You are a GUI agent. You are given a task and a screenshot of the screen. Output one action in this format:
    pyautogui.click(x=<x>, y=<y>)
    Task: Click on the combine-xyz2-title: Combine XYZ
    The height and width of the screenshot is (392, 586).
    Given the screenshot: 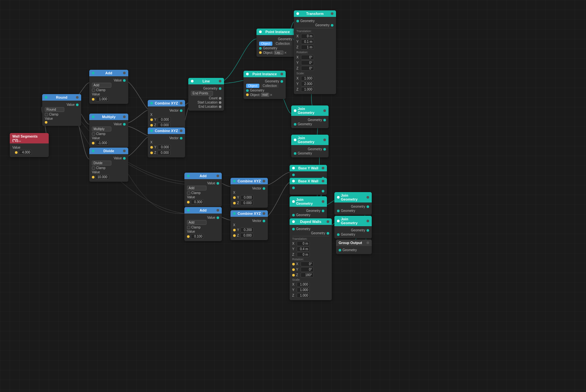 What is the action you would take?
    pyautogui.click(x=167, y=131)
    